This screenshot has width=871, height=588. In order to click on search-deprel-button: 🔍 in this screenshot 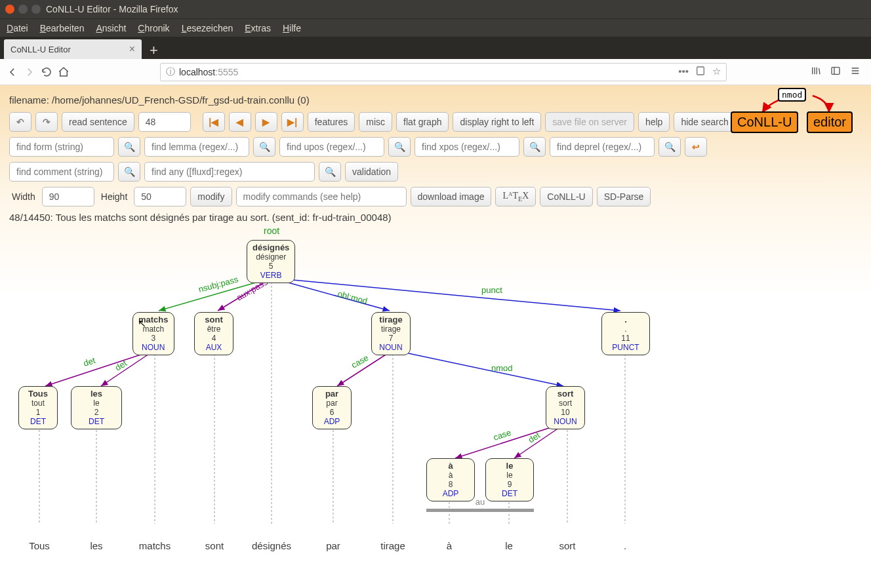, I will do `click(670, 147)`.